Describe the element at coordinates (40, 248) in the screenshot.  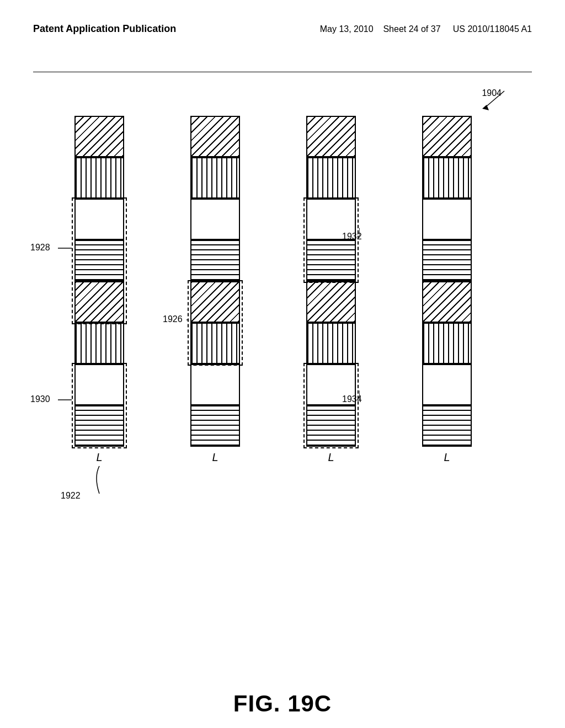
I see `ref-1928-label: 1928` at that location.